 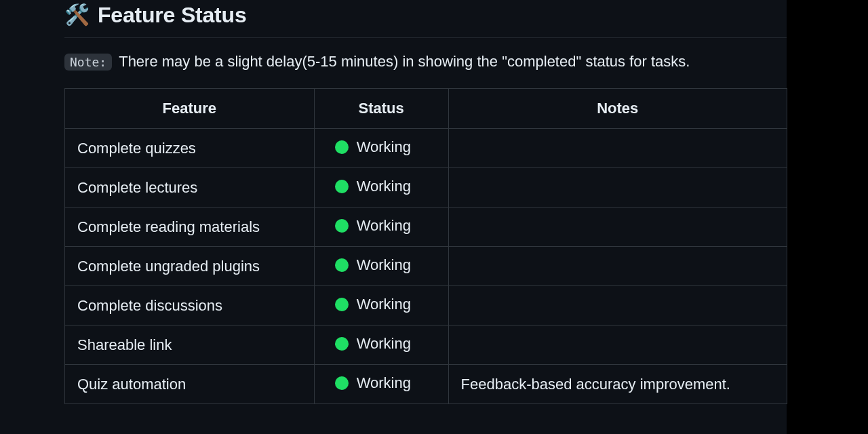 I want to click on feature-cell: Complete ungraded plugins, so click(x=190, y=267).